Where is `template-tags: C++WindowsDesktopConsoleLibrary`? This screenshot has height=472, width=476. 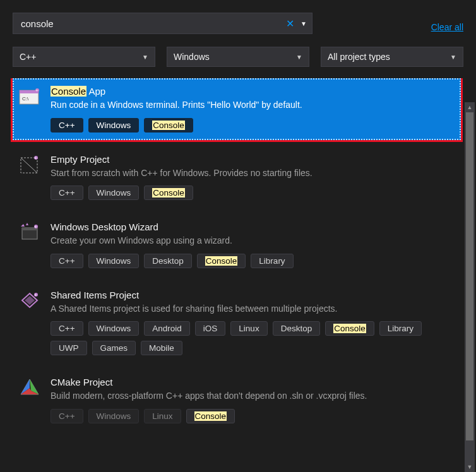 template-tags: C++WindowsDesktopConsoleLibrary is located at coordinates (253, 261).